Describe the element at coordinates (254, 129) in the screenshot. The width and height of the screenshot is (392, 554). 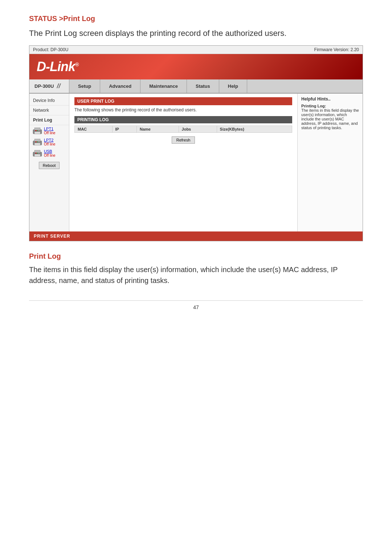
I see `col-size: Size(KBytes)` at that location.